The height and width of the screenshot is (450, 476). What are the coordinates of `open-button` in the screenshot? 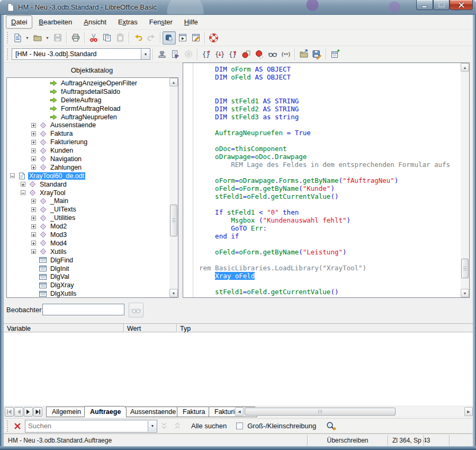 It's located at (37, 38).